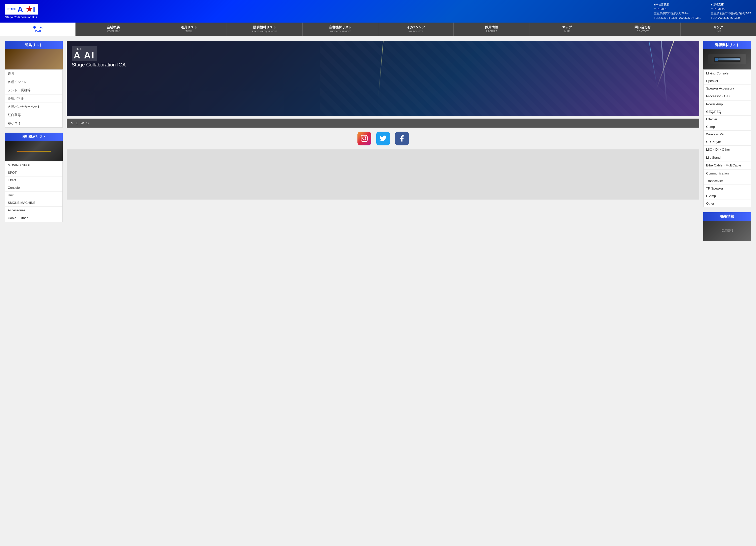 The width and height of the screenshot is (756, 546). What do you see at coordinates (21, 9) in the screenshot?
I see `logo-box: STAGE A ★I` at bounding box center [21, 9].